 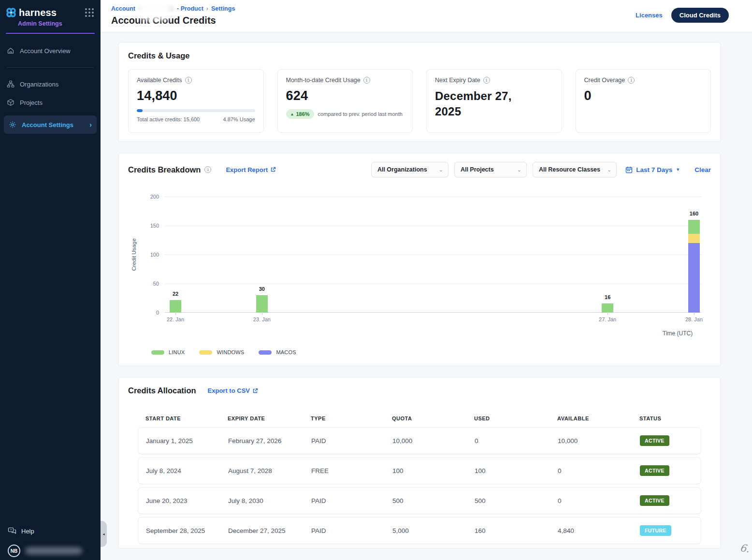 What do you see at coordinates (175, 319) in the screenshot?
I see `x-tick-label: 22. Jan` at bounding box center [175, 319].